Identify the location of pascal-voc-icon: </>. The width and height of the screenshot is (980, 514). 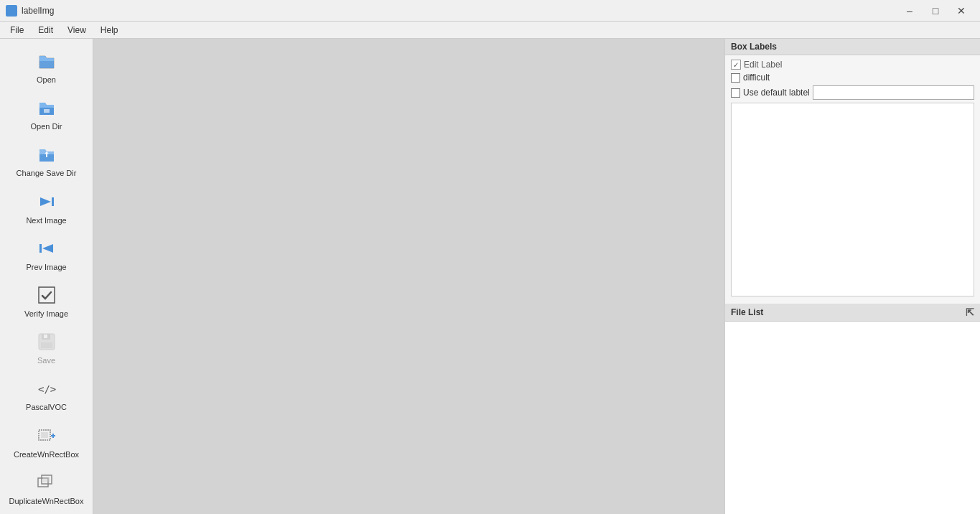
(47, 388).